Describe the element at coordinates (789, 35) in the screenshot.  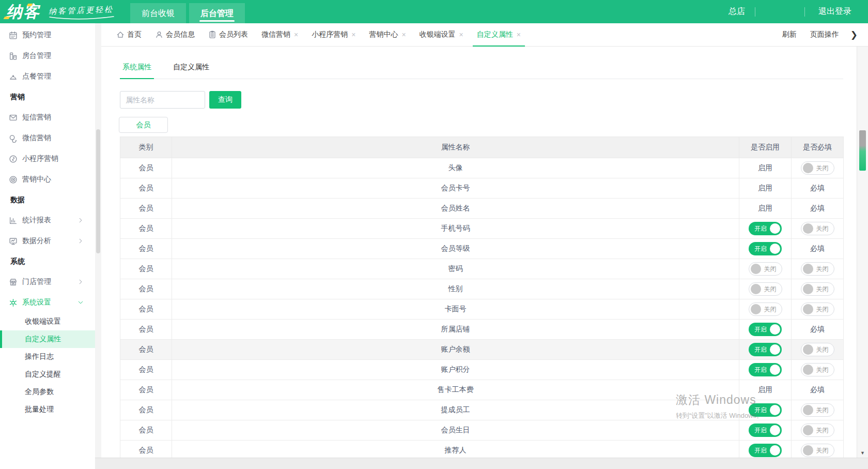
I see `refresh-label: 刷新` at that location.